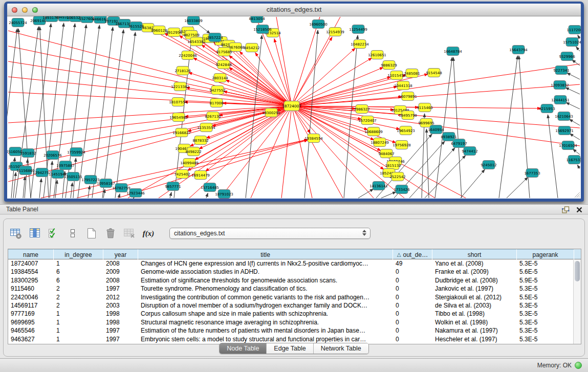 The width and height of the screenshot is (588, 372). Describe the element at coordinates (159, 31) in the screenshot. I see `graph-node: 8960128` at that location.